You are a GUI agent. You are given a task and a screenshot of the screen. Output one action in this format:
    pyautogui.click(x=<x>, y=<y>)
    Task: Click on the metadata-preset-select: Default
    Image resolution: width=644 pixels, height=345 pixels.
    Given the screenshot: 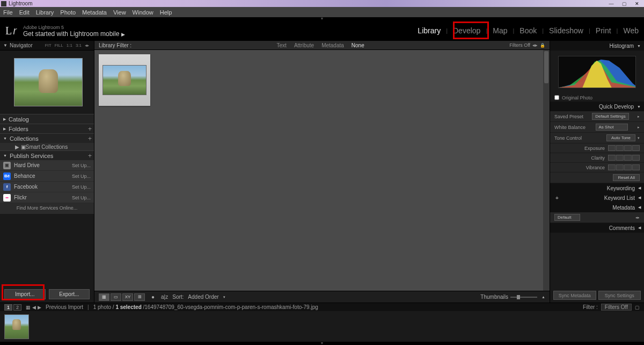 What is the action you would take?
    pyautogui.click(x=567, y=217)
    